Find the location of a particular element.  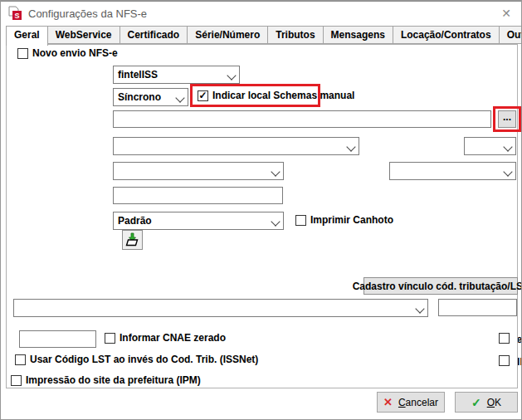

situacao-tributaria-select is located at coordinates (236, 146).